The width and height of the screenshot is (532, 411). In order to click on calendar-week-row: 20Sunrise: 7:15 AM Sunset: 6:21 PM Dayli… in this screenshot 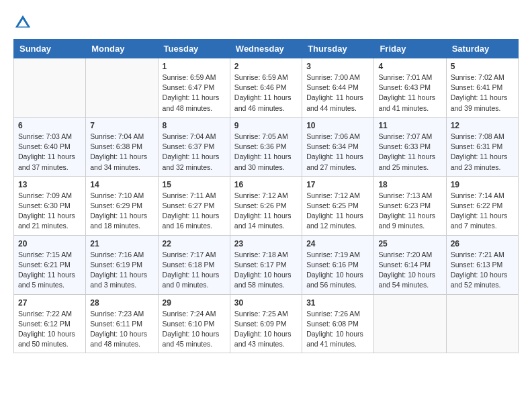, I will do `click(266, 265)`.